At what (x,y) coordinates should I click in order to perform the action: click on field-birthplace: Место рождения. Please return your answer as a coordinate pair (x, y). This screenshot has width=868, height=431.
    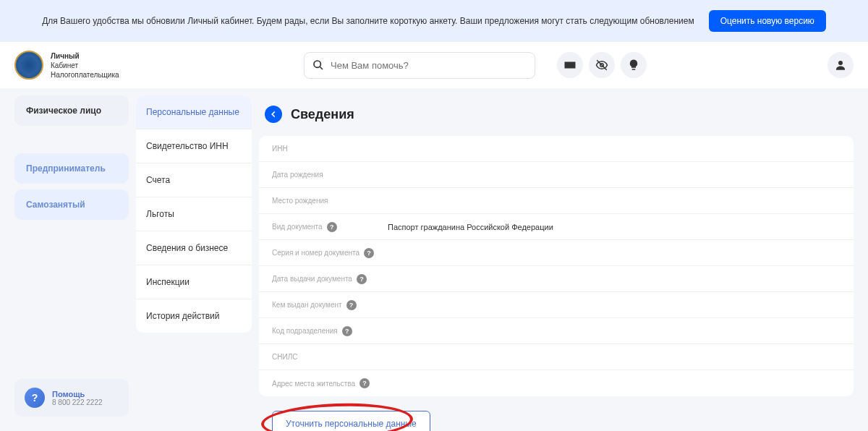
    Looking at the image, I should click on (556, 201).